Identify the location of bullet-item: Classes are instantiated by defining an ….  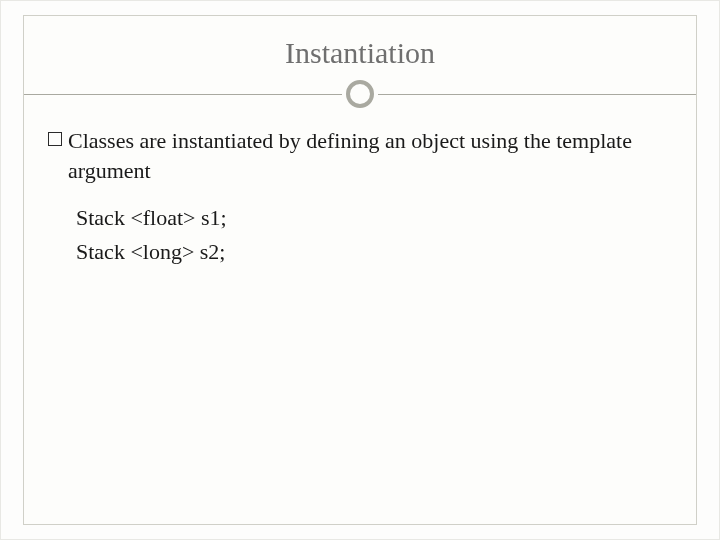
(360, 156).